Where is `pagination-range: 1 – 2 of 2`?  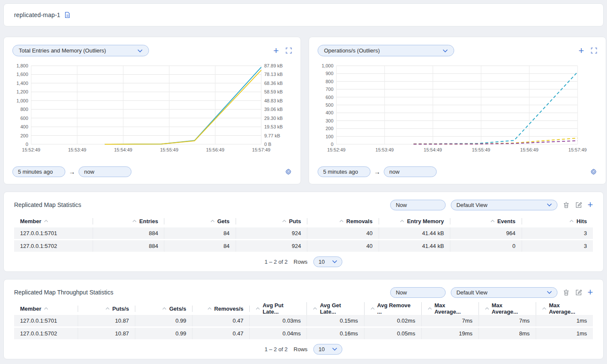
pagination-range: 1 – 2 of 2 is located at coordinates (276, 262).